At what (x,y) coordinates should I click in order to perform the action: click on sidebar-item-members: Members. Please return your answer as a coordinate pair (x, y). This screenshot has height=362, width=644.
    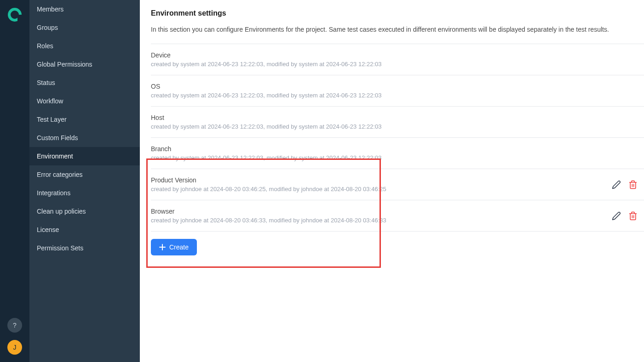
    Looking at the image, I should click on (85, 9).